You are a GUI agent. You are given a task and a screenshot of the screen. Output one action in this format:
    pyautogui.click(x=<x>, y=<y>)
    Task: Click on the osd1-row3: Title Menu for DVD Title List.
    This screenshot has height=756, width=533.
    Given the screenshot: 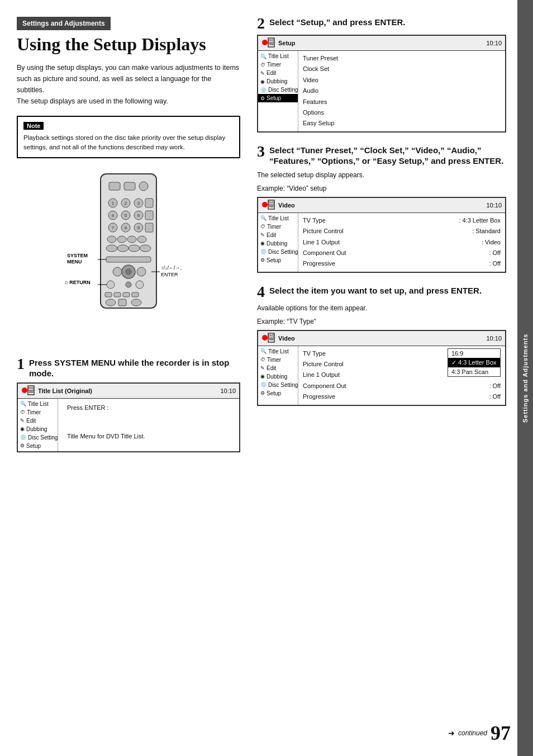 What is the action you would take?
    pyautogui.click(x=149, y=437)
    